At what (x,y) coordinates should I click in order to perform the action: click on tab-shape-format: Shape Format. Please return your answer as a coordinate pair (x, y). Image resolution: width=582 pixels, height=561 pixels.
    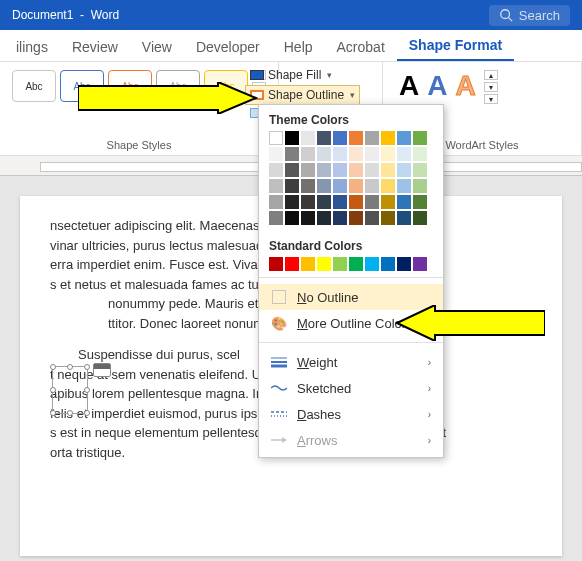
    Looking at the image, I should click on (456, 46).